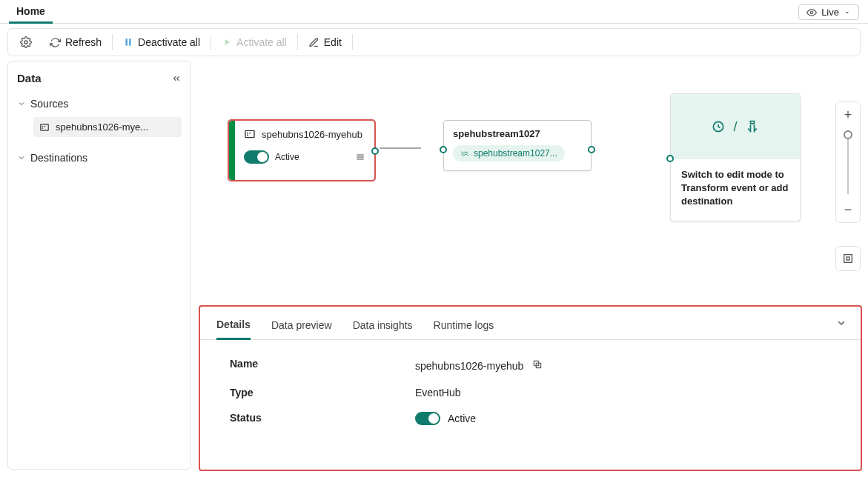 The height and width of the screenshot is (477, 868). Describe the element at coordinates (302, 150) in the screenshot. I see `source-node: spehubns1026-myehub Active` at that location.